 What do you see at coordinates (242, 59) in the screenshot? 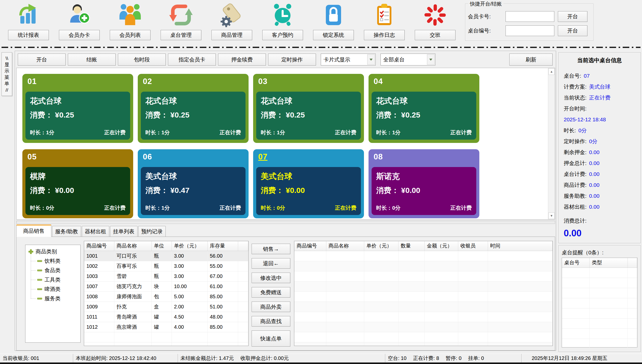
I see `action-button-5: 押金续费` at bounding box center [242, 59].